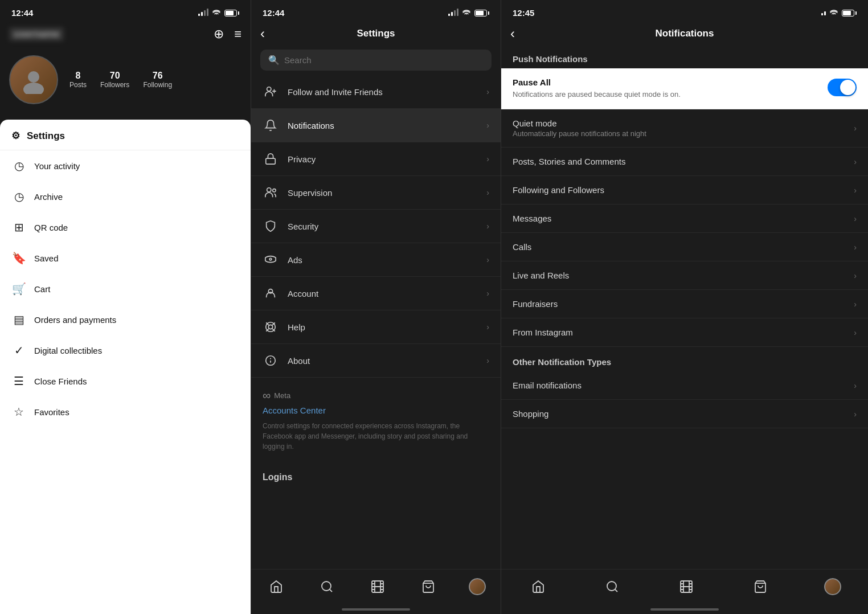 The width and height of the screenshot is (868, 614). What do you see at coordinates (19, 227) in the screenshot?
I see `qr-icon: ⊞` at bounding box center [19, 227].